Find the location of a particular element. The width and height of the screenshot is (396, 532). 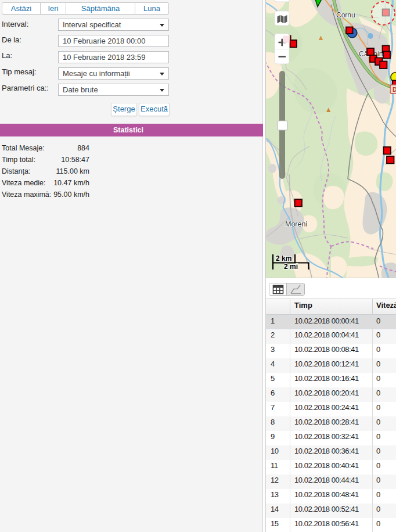

svg-text: 2 mi is located at coordinates (291, 267).